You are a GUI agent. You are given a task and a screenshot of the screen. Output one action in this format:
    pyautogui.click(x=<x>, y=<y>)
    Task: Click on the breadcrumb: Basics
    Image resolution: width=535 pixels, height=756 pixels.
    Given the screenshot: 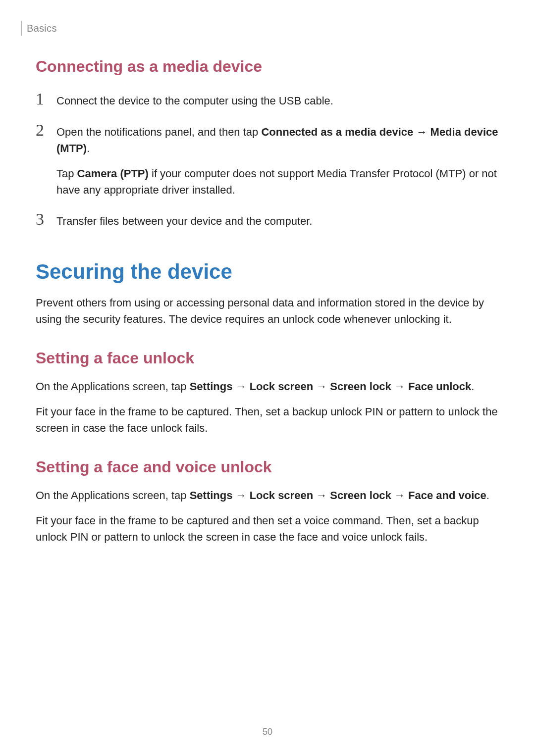 What is the action you would take?
    pyautogui.click(x=260, y=28)
    